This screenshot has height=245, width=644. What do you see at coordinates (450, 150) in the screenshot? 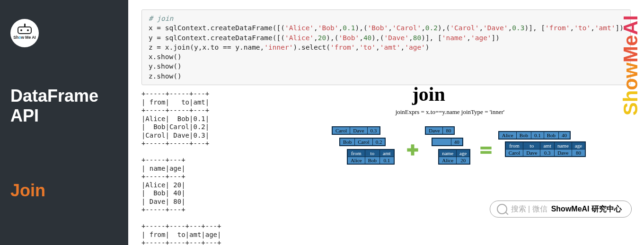
I see `stack-y: Dave80 40 nameageAlice20` at bounding box center [450, 150].